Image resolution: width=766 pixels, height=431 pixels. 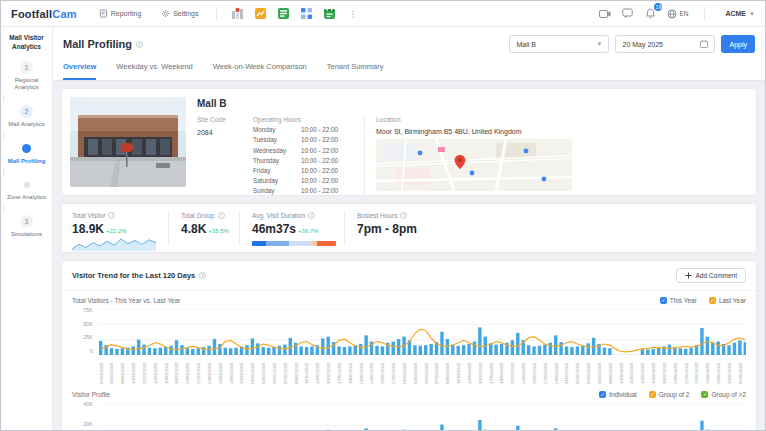 What do you see at coordinates (306, 14) in the screenshot?
I see `workflow-app-icon` at bounding box center [306, 14].